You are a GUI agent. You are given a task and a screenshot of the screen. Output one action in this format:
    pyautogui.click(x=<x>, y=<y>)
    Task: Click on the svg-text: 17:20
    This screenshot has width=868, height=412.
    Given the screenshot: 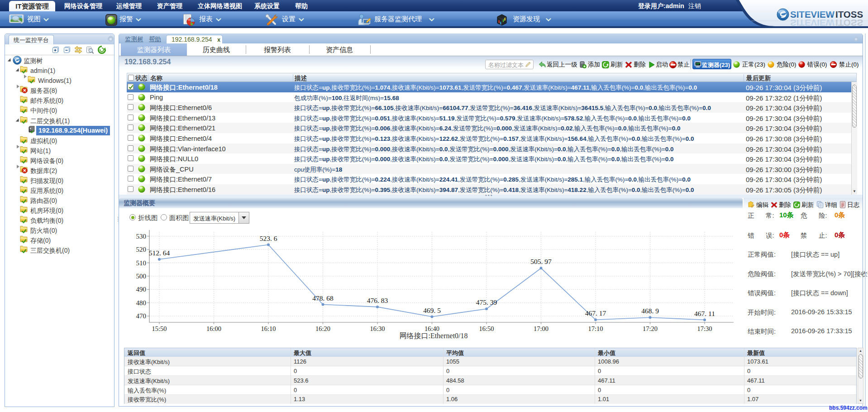 What is the action you would take?
    pyautogui.click(x=650, y=329)
    